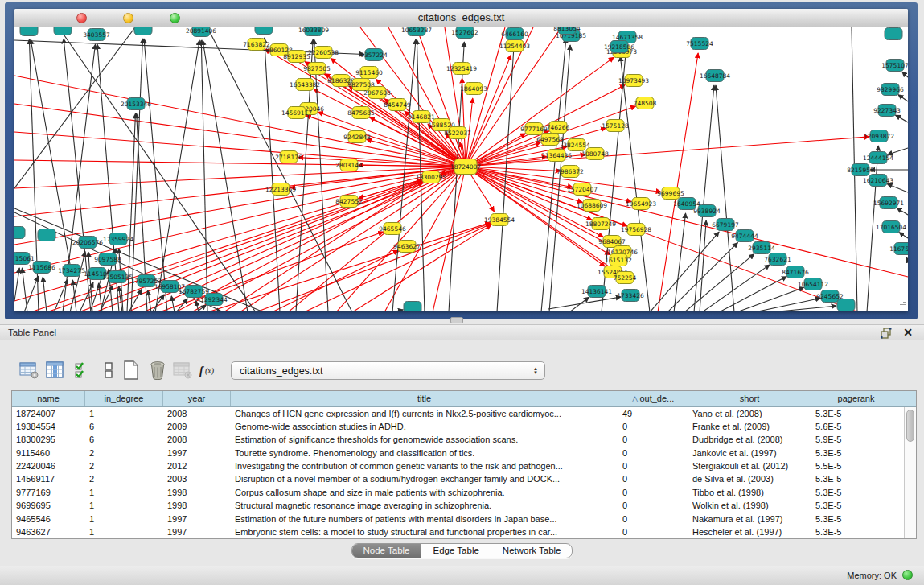  What do you see at coordinates (550, 140) in the screenshot?
I see `graph-node-selected: 6497568` at bounding box center [550, 140].